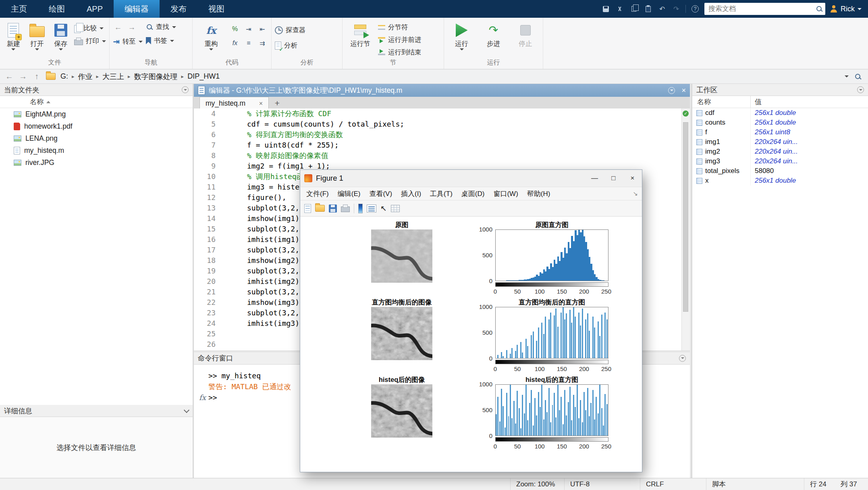 The height and width of the screenshot is (490, 868). I want to click on figure-menu-item: 文件(F), so click(318, 194).